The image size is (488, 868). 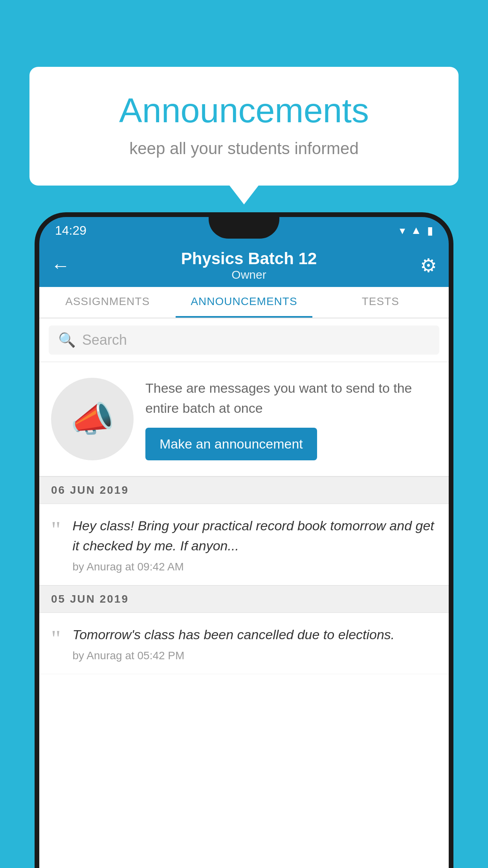 I want to click on search-placeholder: Search, so click(x=105, y=340).